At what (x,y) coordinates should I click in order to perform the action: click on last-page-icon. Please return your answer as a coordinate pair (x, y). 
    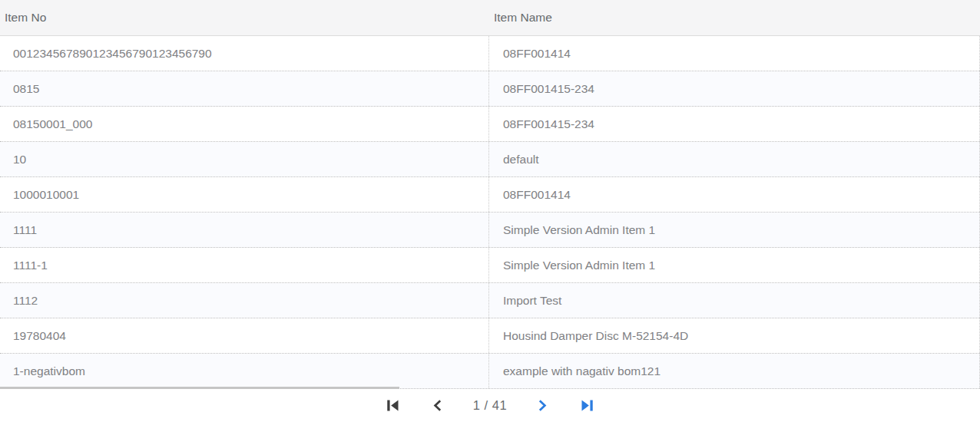
    Looking at the image, I should click on (587, 405).